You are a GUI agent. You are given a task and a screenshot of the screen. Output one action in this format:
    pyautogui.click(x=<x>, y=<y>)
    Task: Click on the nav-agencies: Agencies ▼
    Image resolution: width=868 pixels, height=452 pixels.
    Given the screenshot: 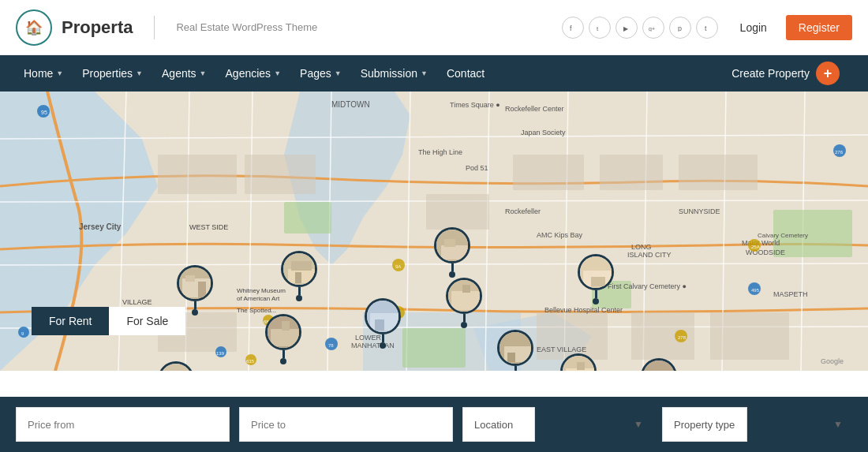 What is the action you would take?
    pyautogui.click(x=254, y=73)
    